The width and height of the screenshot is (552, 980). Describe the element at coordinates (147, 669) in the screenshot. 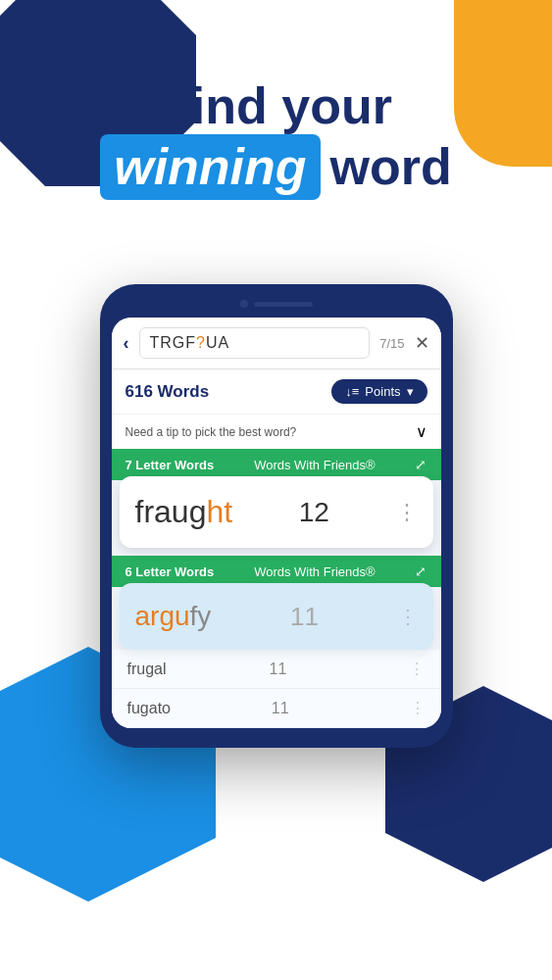

I see `word-frugal: frugal` at that location.